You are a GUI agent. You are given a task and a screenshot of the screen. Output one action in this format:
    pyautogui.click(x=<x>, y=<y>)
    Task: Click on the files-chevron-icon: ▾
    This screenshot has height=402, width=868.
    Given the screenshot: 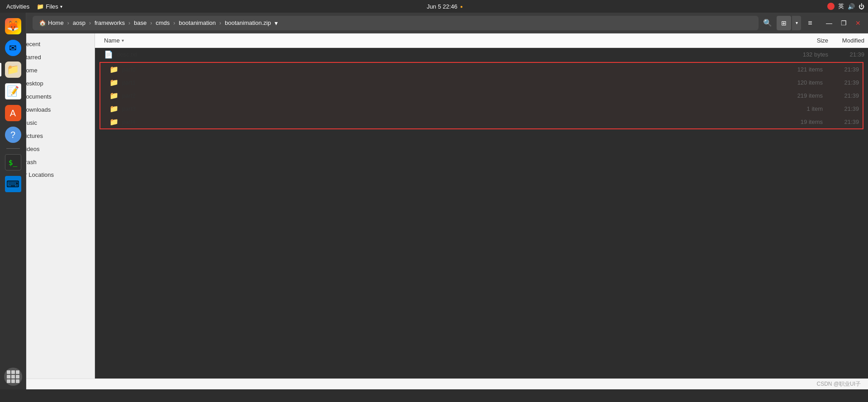 What is the action you would take?
    pyautogui.click(x=62, y=6)
    